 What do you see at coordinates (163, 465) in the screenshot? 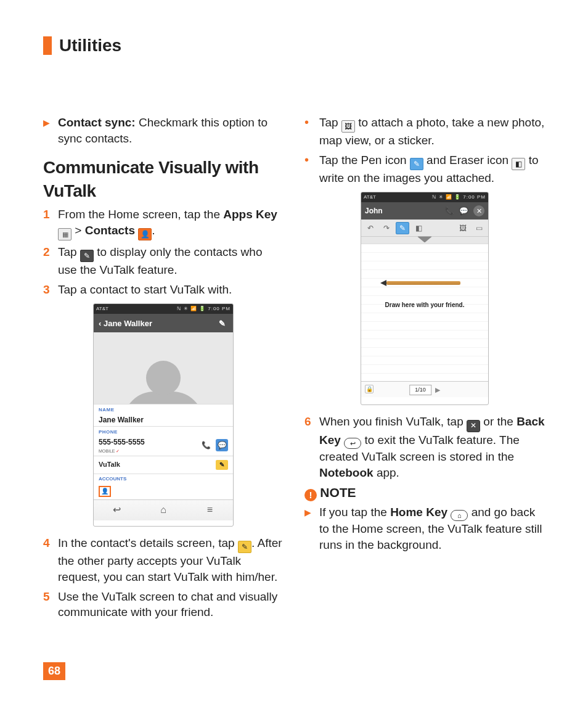
I see `vutalk-row: VuTalk ✎` at bounding box center [163, 465].